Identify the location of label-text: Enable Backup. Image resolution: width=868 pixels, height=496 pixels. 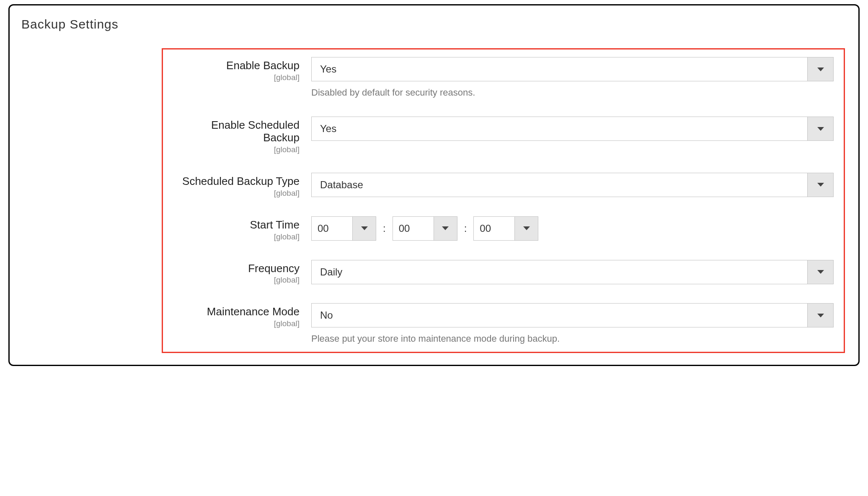
(236, 66).